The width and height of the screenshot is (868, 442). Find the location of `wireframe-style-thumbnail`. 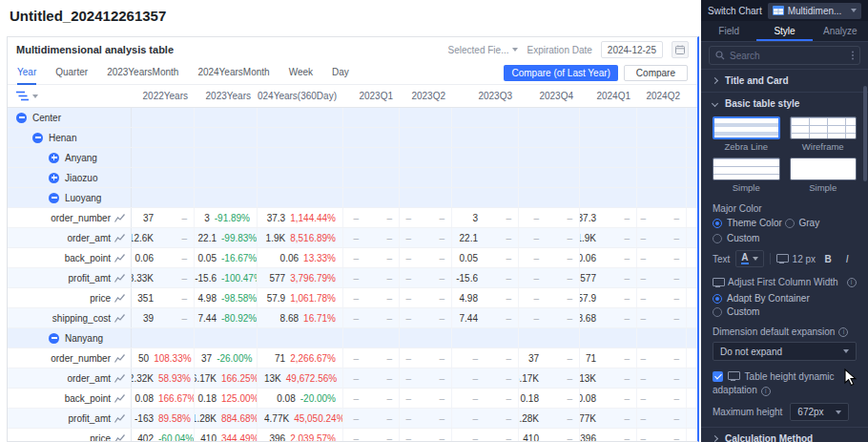

wireframe-style-thumbnail is located at coordinates (824, 128).